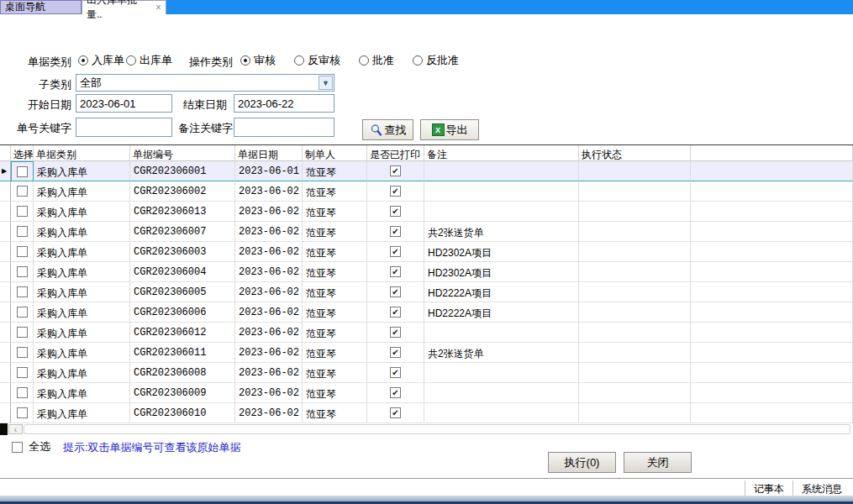 The width and height of the screenshot is (853, 504). What do you see at coordinates (427, 312) in the screenshot?
I see `table-row: 采购入库单CGR2023060062023-06-02范亚琴✔HD2222A项目` at bounding box center [427, 312].